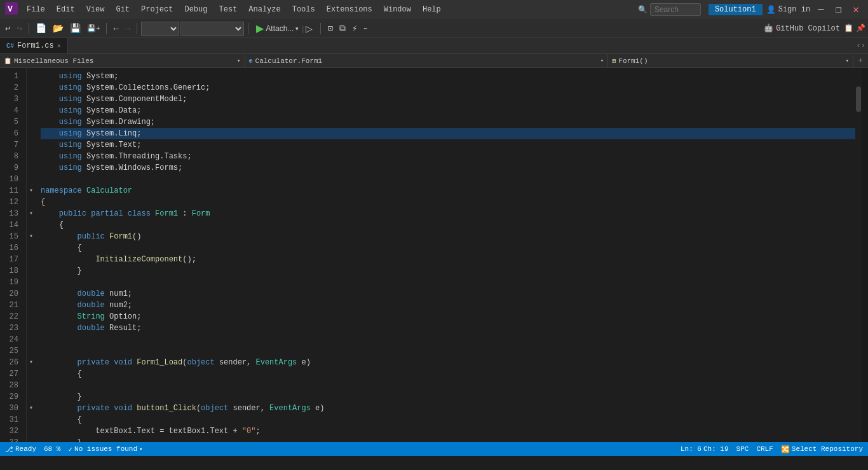  Describe the element at coordinates (94, 28) in the screenshot. I see `save-all-button: 💾+` at that location.